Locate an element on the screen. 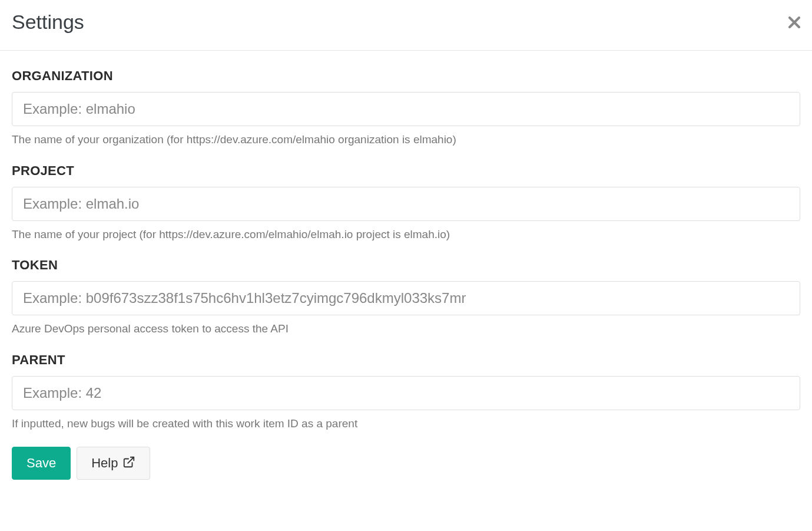 The image size is (812, 531). token-help: Azure DevOps personal access token to ac… is located at coordinates (406, 329).